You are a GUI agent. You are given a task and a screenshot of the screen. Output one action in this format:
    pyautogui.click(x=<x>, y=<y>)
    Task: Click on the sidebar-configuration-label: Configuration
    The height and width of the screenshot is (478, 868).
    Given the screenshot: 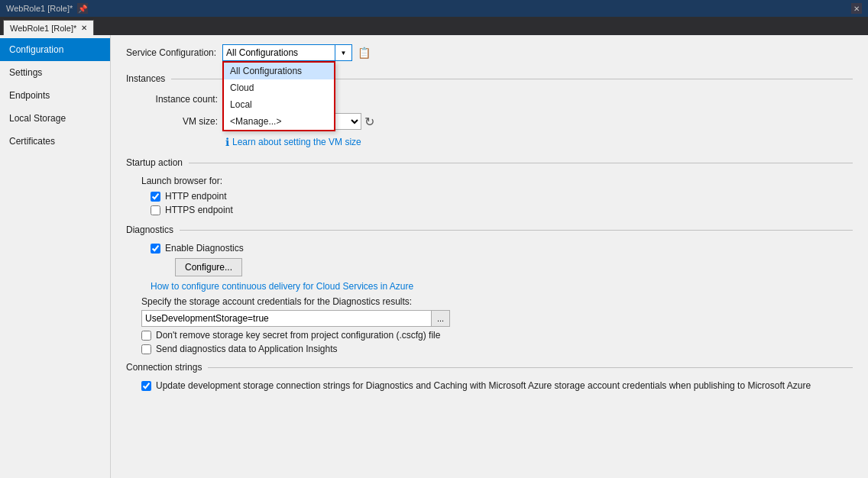 What is the action you would take?
    pyautogui.click(x=37, y=50)
    